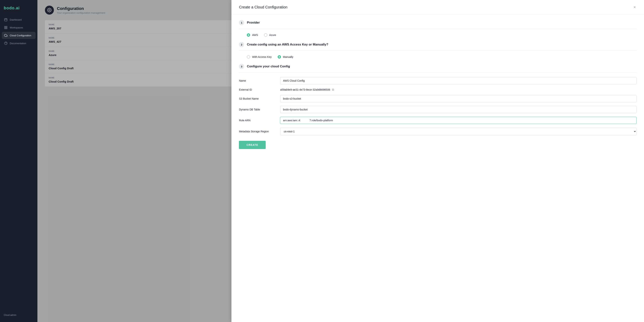  I want to click on form-row-s3: S3 Bucket Name, so click(438, 99).